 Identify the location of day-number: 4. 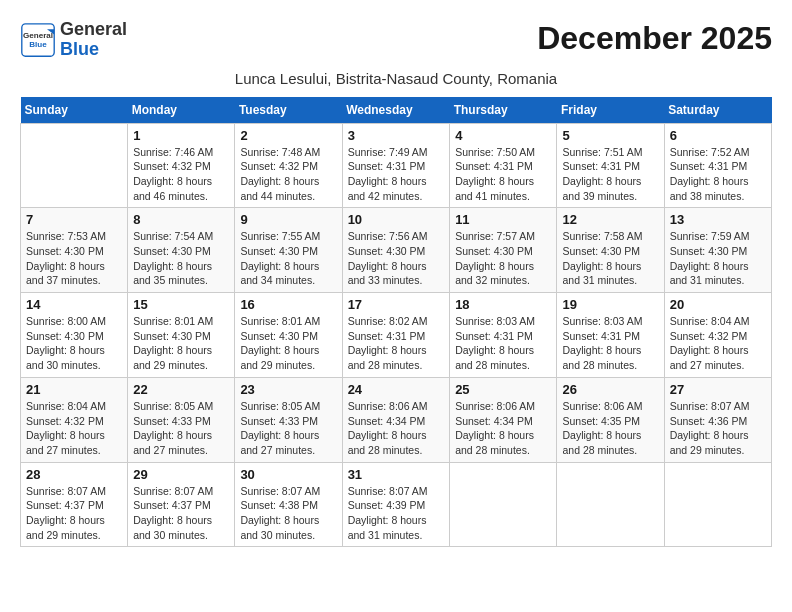
(503, 136).